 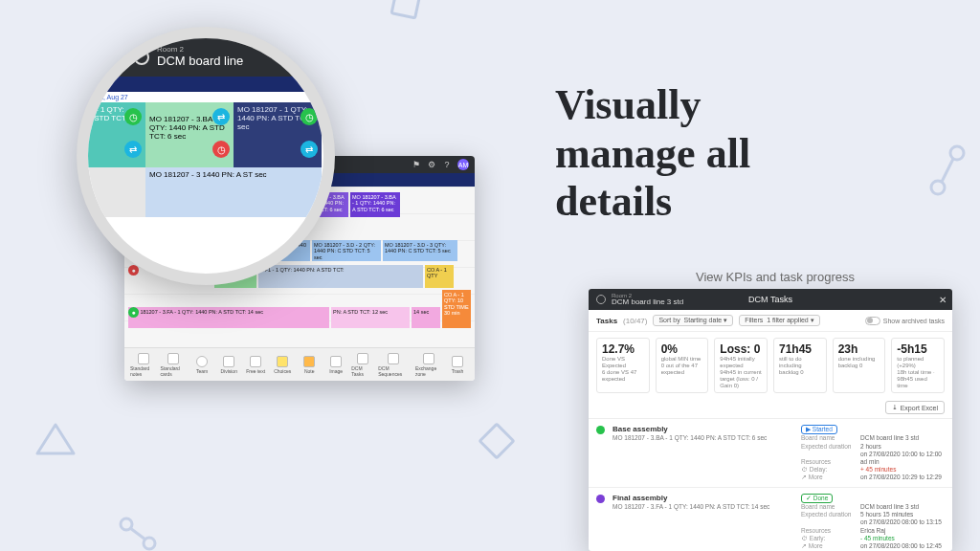 What do you see at coordinates (200, 61) in the screenshot?
I see `board-title: DCM board line` at bounding box center [200, 61].